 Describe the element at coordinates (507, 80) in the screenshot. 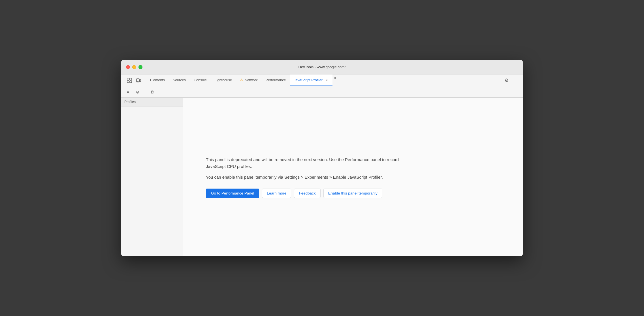

I see `gear-icon: ⚙` at that location.